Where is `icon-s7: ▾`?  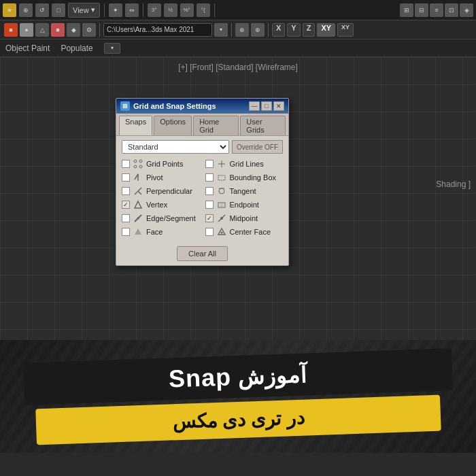
icon-s7: ▾ is located at coordinates (221, 30).